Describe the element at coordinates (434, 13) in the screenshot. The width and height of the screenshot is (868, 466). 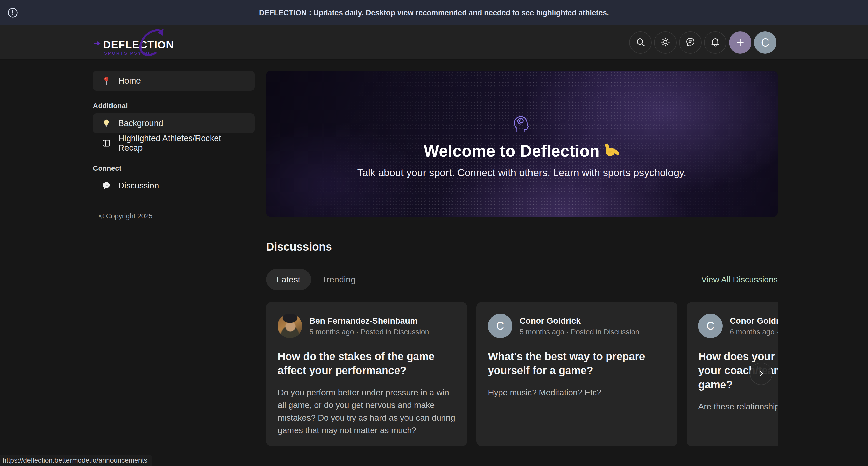
I see `announcement-bar: DEFLECTION : Updates daily. Desktop view…` at that location.